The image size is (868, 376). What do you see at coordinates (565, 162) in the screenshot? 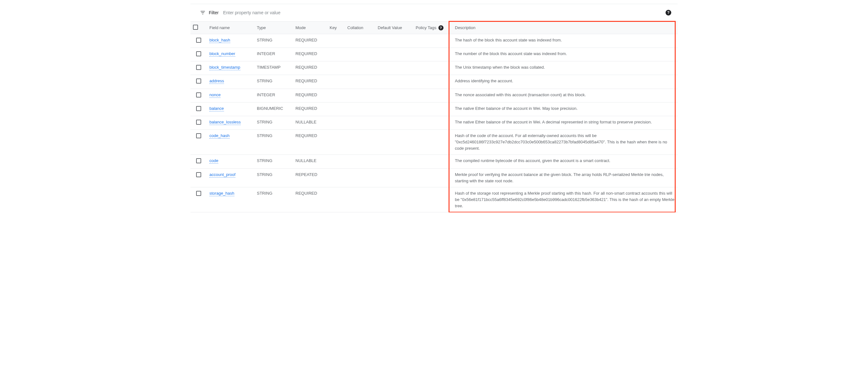
I see `cell-description: The compiled runtime bytecode of this ac…` at bounding box center [565, 162].